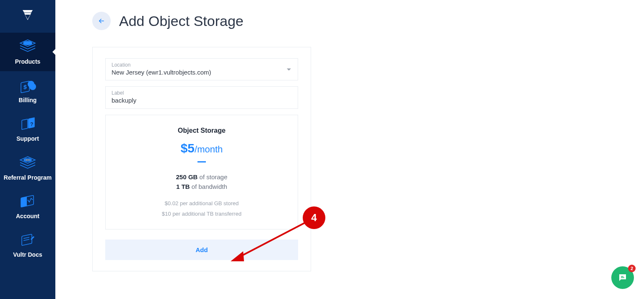  What do you see at coordinates (28, 16) in the screenshot?
I see `vultr-logo-icon` at bounding box center [28, 16].